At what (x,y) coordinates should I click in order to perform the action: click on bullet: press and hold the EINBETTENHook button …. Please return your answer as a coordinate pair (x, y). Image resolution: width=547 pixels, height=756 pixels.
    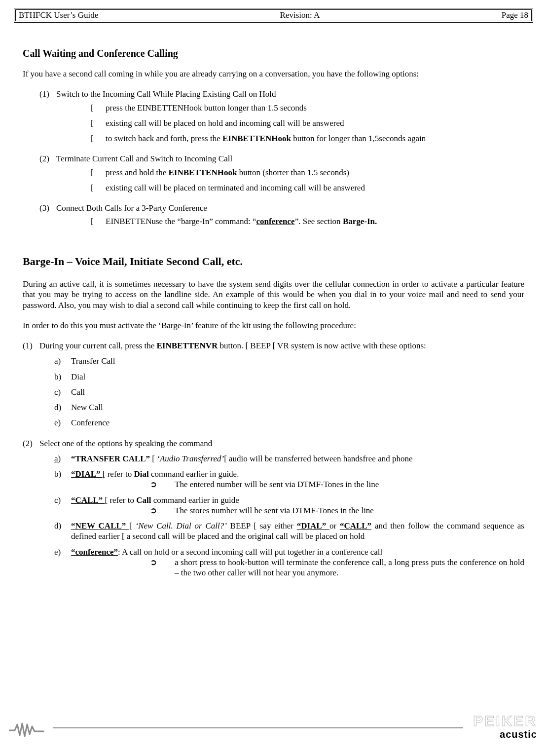
    Looking at the image, I should click on (308, 173).